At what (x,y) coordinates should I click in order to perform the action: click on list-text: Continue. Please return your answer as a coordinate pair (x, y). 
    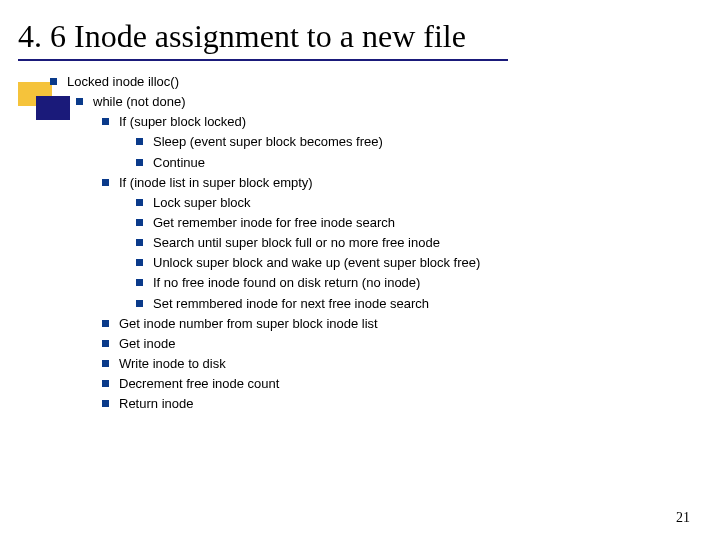
    Looking at the image, I should click on (179, 162).